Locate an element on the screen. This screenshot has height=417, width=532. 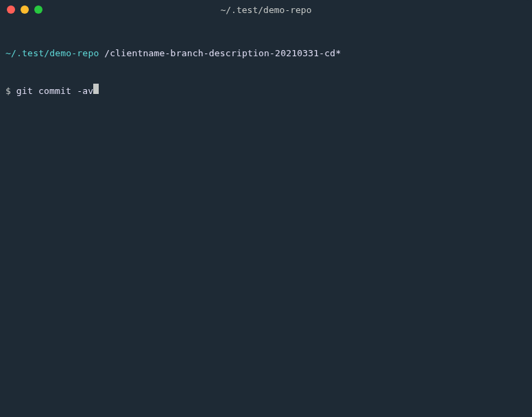
window-titlebar: ~/.test/demo-repo is located at coordinates (266, 10).